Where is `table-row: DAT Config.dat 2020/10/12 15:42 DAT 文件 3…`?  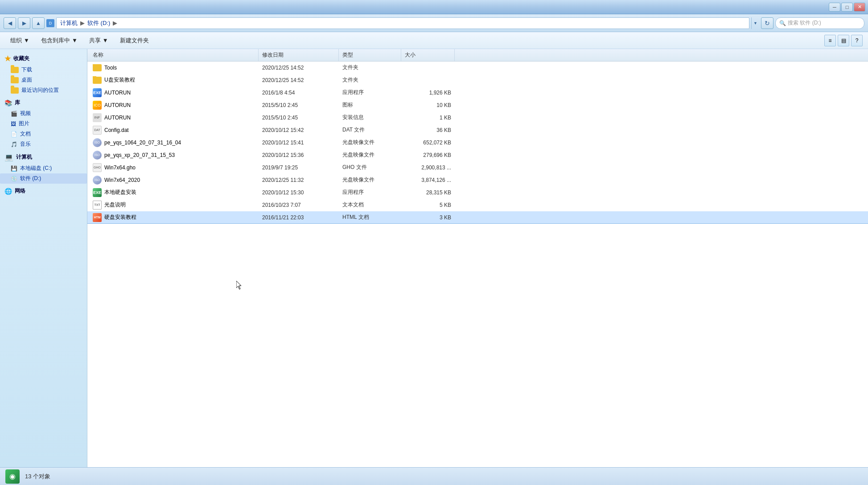 table-row: DAT Config.dat 2020/10/12 15:42 DAT 文件 3… is located at coordinates (478, 130).